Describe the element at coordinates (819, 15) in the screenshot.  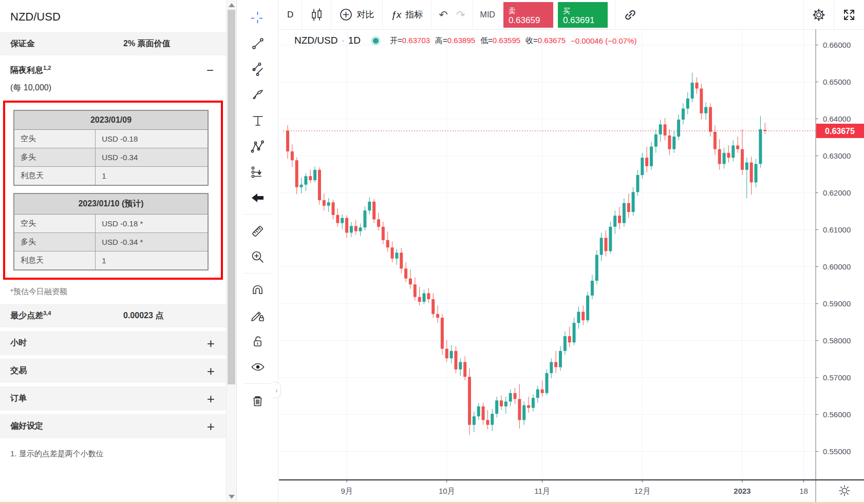
I see `settings-button` at that location.